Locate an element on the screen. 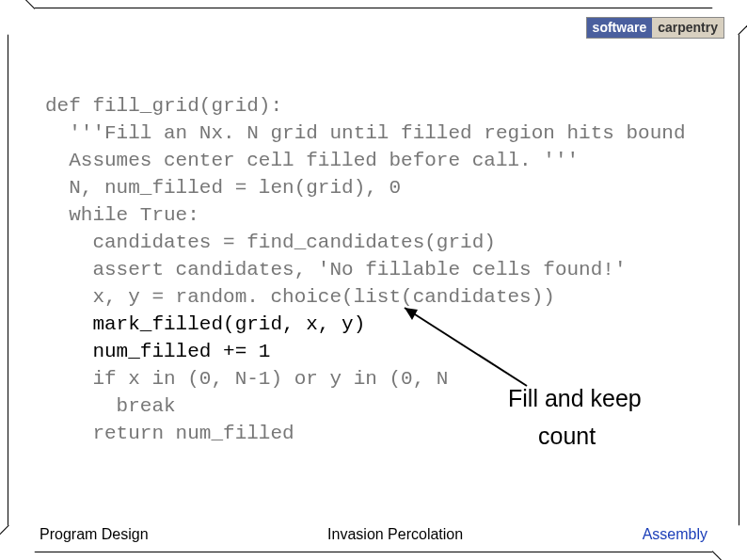  logo-right-text: carpentry is located at coordinates (688, 28).